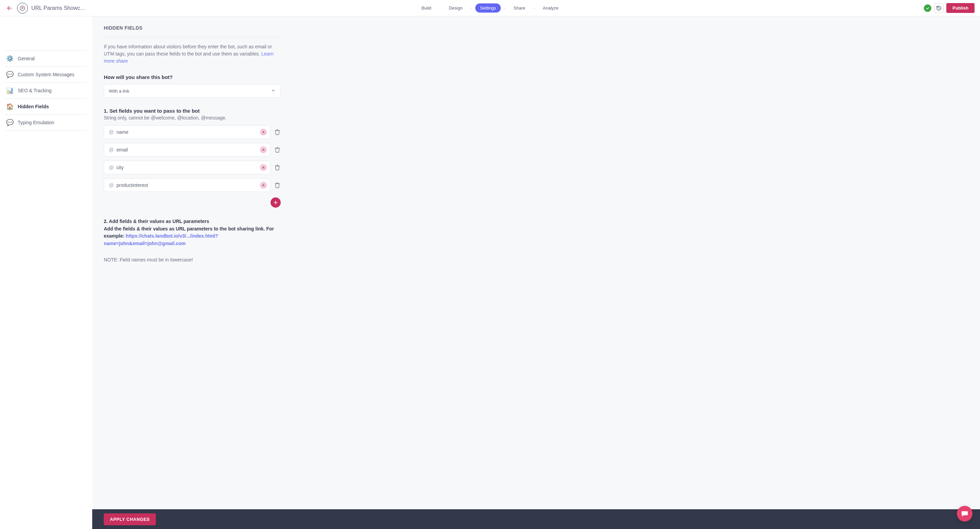 The width and height of the screenshot is (980, 529). Describe the element at coordinates (536, 519) in the screenshot. I see `footer-bar: APPLY CHANGES` at that location.